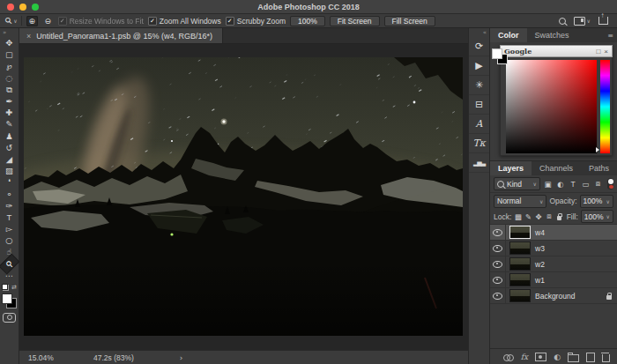  What do you see at coordinates (556, 100) in the screenshot?
I see `google-overlay-window: Google □ ×` at bounding box center [556, 100].